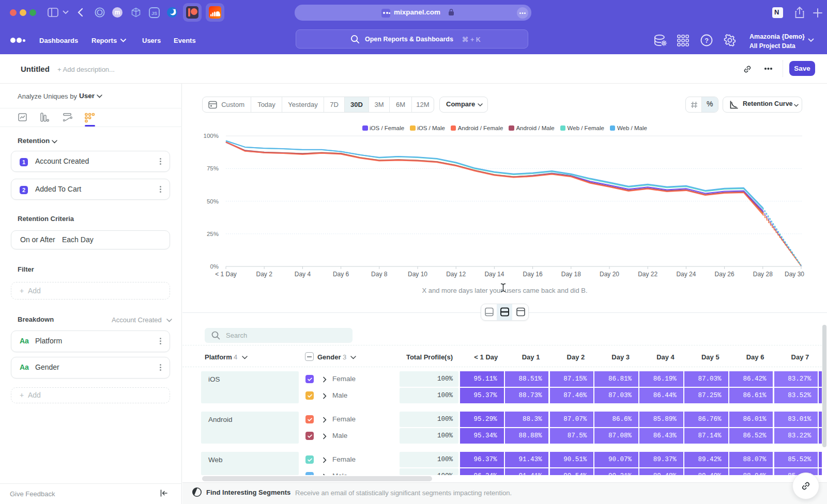 The height and width of the screenshot is (504, 827). Describe the element at coordinates (725, 274) in the screenshot. I see `svg-text: Day 26` at that location.